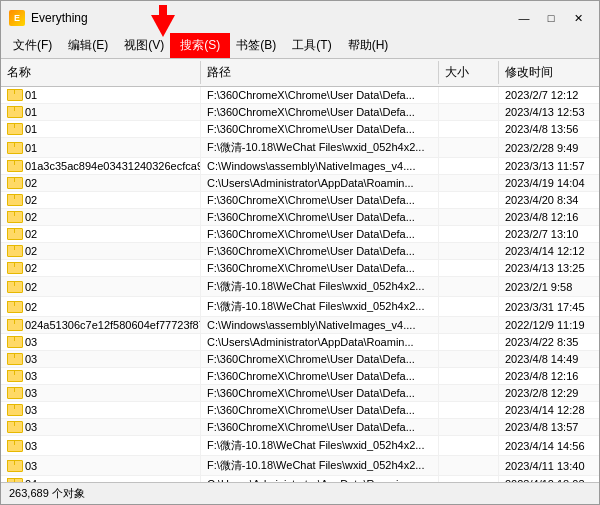 The width and height of the screenshot is (600, 505). Describe the element at coordinates (320, 72) in the screenshot. I see `col-header-path: 路径` at that location.